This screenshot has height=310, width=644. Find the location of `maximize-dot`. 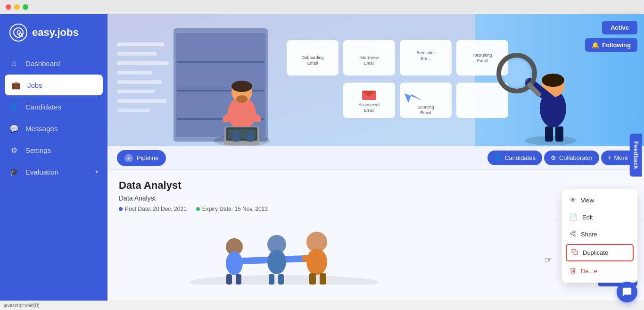

maximize-dot is located at coordinates (25, 7).